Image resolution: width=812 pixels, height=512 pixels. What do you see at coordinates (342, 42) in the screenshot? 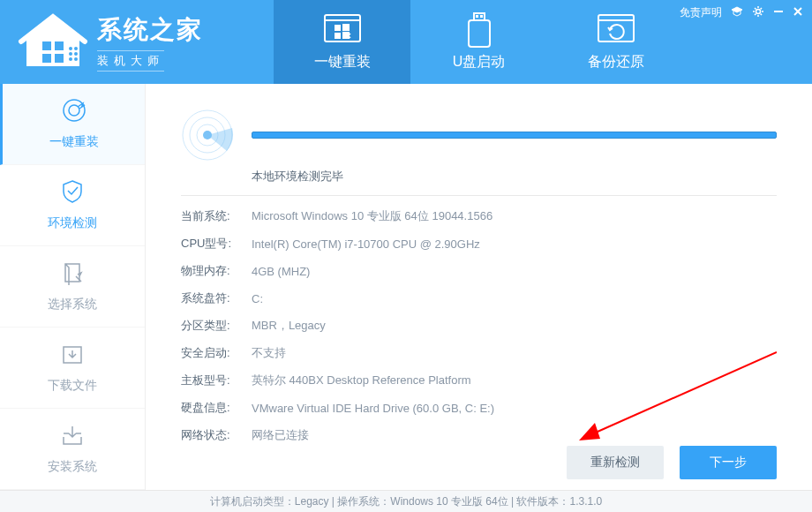
I see `nav-reinstall: 一键重装` at bounding box center [342, 42].